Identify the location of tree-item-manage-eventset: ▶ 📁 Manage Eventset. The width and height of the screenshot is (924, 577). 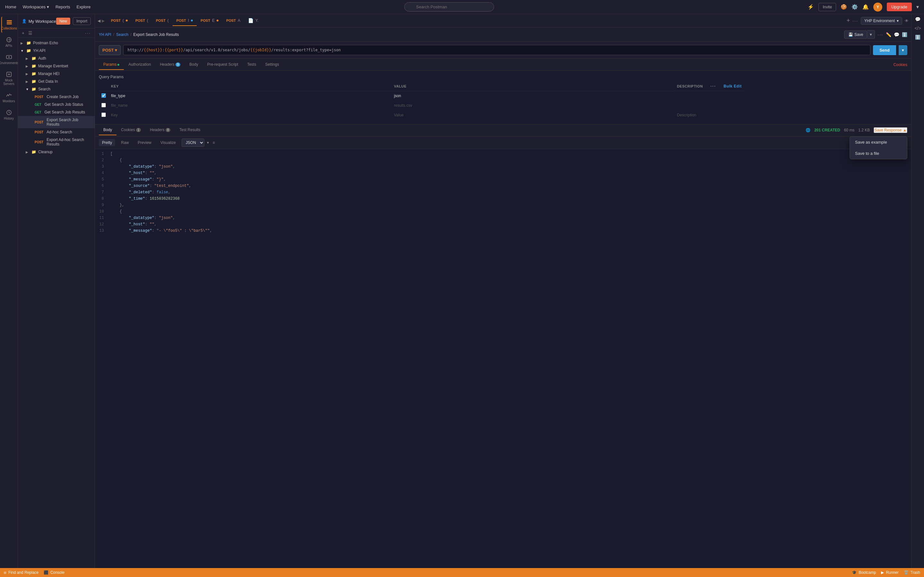
(57, 66).